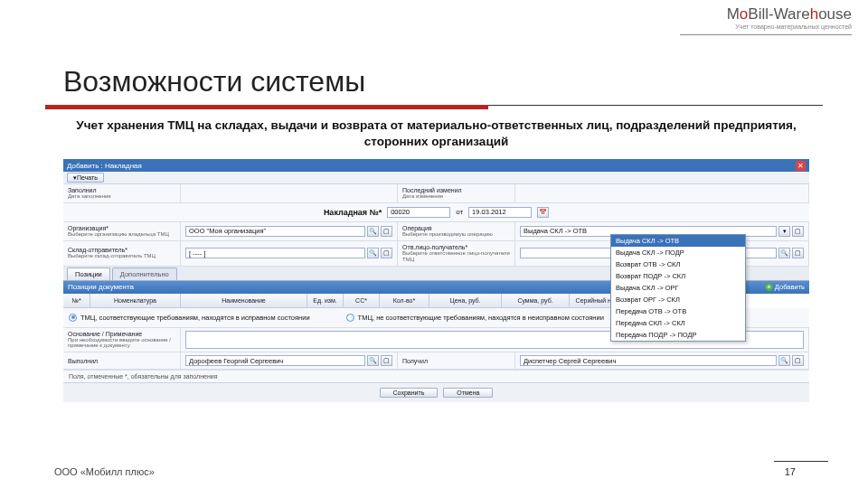  I want to click on brand-logo: MoBill-Warehouse Учет товарно-материальн…, so click(789, 18).